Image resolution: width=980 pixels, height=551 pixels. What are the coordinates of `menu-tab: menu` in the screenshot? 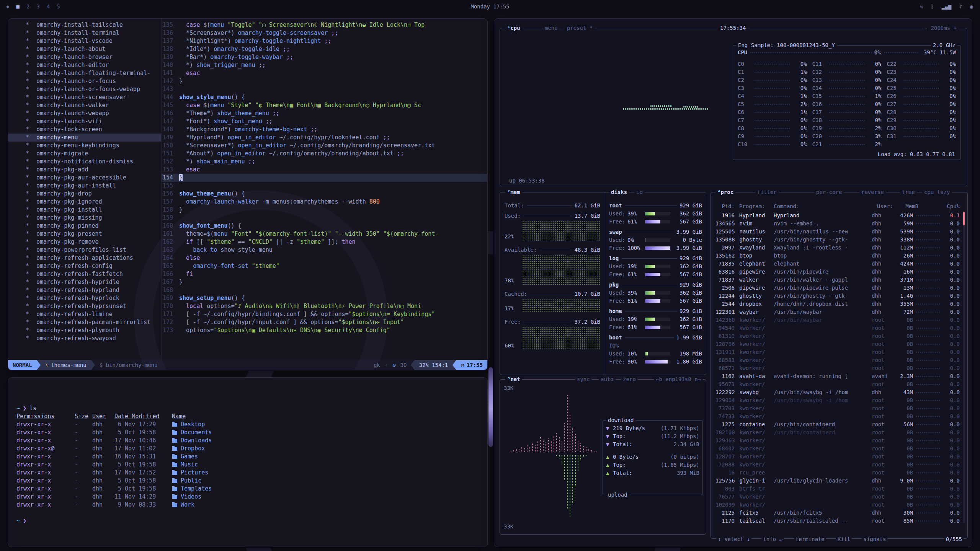 It's located at (551, 28).